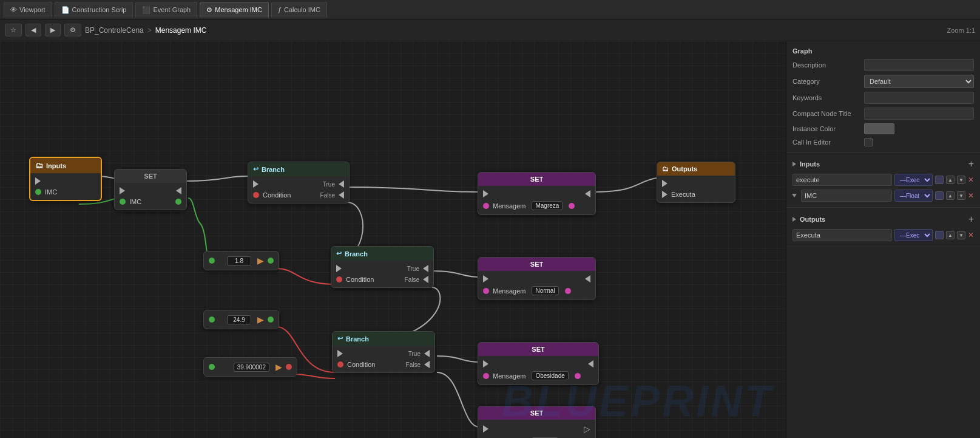 Image resolution: width=980 pixels, height=438 pixels. I want to click on node-set-obesidade: SET Mensagem Obesidade, so click(538, 363).